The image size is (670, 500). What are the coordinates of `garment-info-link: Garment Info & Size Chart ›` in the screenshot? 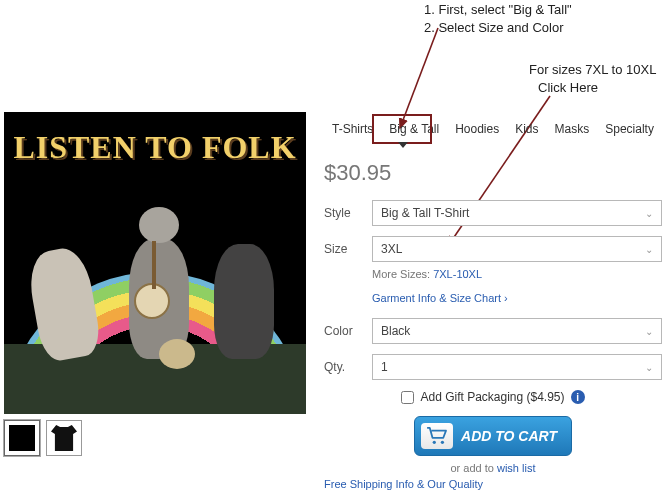 It's located at (440, 298).